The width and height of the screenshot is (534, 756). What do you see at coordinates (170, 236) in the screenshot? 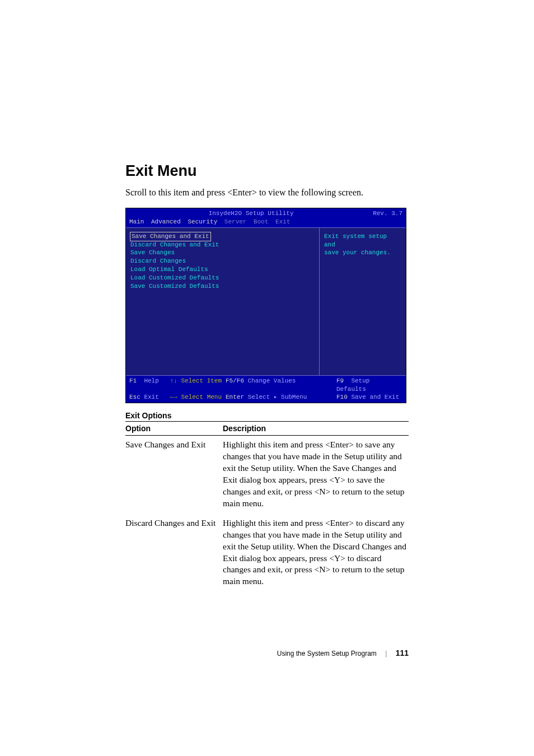
I see `menu-item-save-exit: Save Changes and Exit` at bounding box center [170, 236].